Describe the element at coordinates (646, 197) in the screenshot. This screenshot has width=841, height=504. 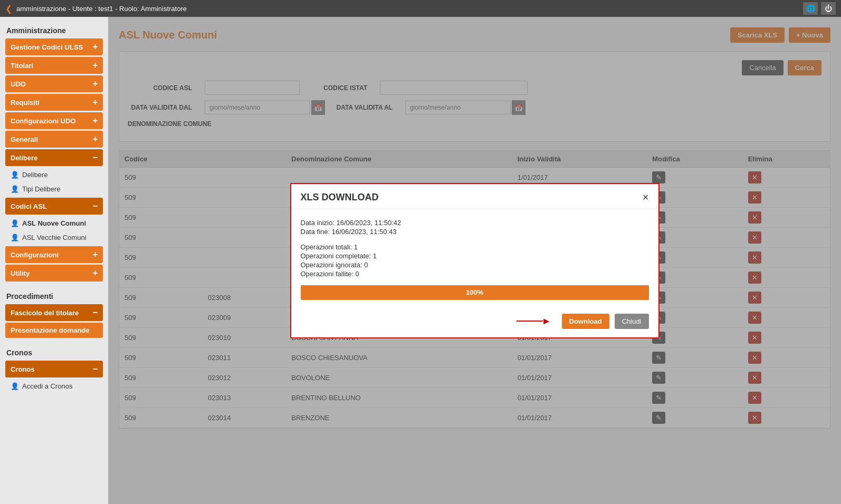
I see `modal-close-button: ×` at that location.